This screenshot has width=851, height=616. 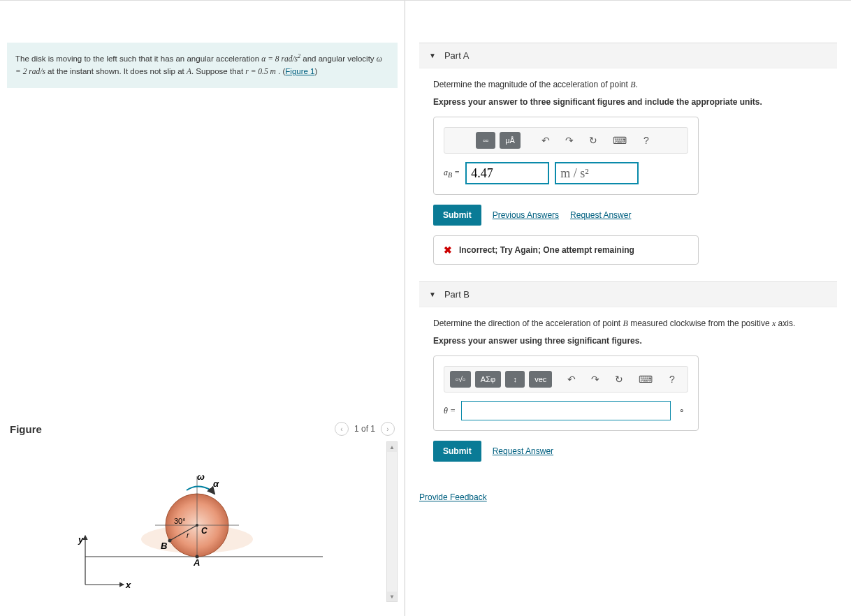 What do you see at coordinates (342, 429) in the screenshot?
I see `figure-prev-button: ‹` at bounding box center [342, 429].